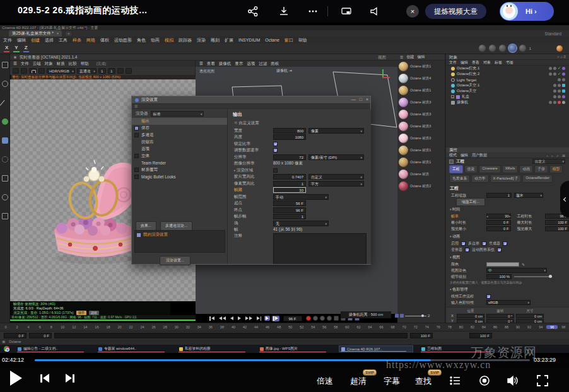  I want to click on range-end-field: 100 F, so click(421, 335).